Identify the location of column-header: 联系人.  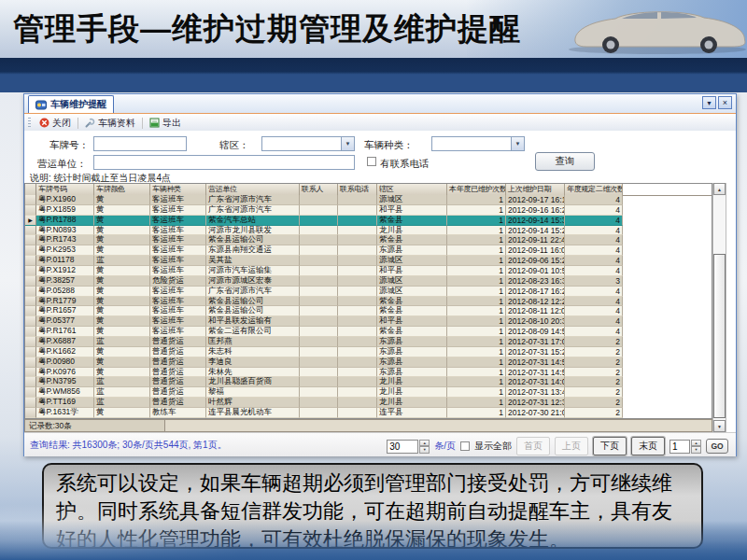
(319, 189).